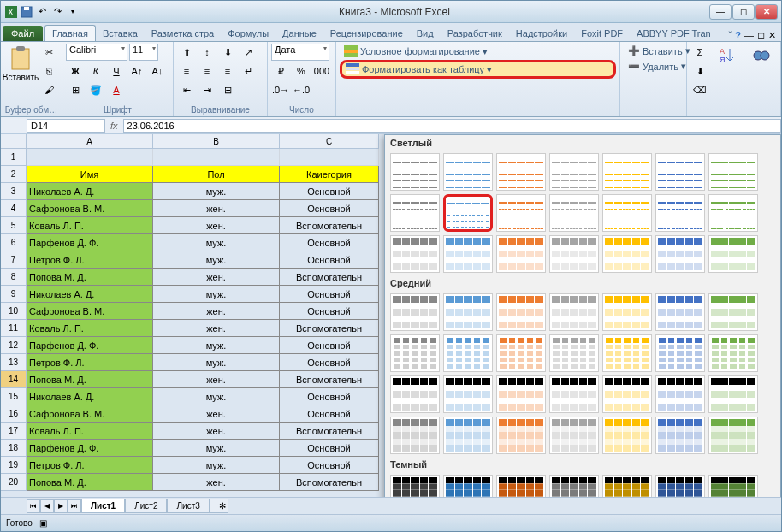 This screenshot has height=532, width=782. I want to click on row-header: 1, so click(14, 157).